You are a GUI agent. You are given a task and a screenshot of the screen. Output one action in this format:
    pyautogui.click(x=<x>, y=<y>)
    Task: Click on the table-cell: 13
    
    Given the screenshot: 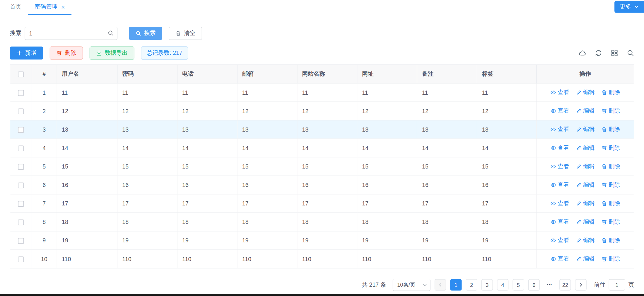 What is the action you would take?
    pyautogui.click(x=267, y=130)
    